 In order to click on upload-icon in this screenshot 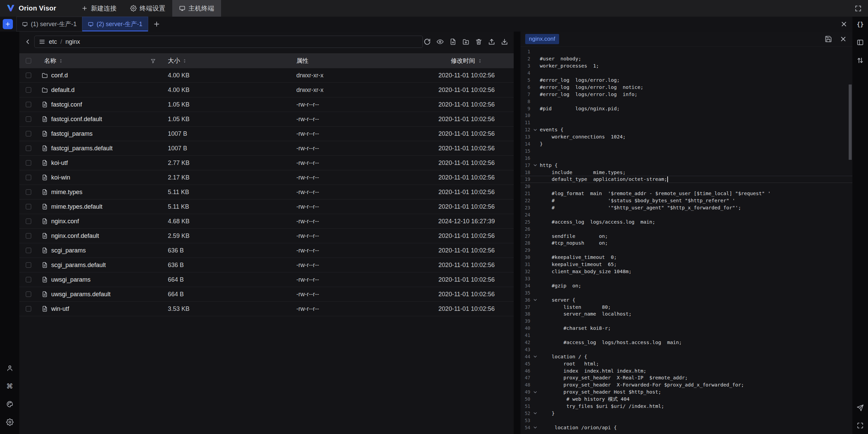, I will do `click(492, 42)`.